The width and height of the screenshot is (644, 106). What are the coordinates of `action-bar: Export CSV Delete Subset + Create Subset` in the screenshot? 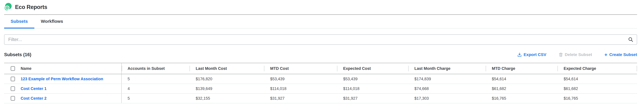 It's located at (577, 55).